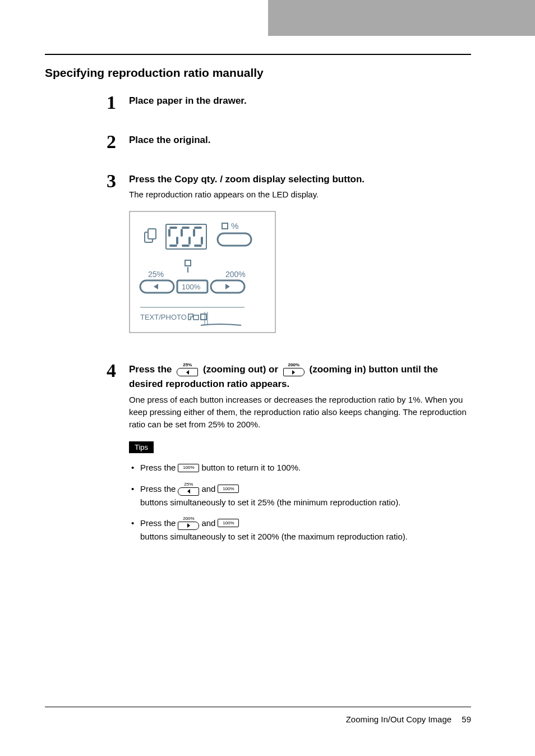 Image resolution: width=535 pixels, height=756 pixels. What do you see at coordinates (258, 73) in the screenshot?
I see `section-title: Specifying reproduction ratio manually` at bounding box center [258, 73].